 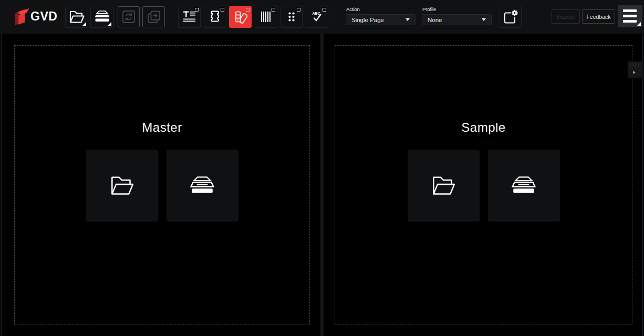 What do you see at coordinates (511, 17) in the screenshot?
I see `report-settings-button` at bounding box center [511, 17].